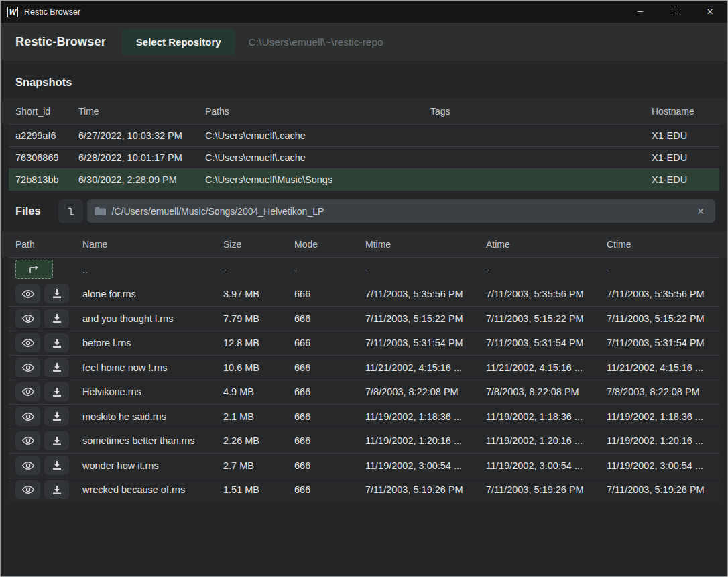 The image size is (728, 577). Describe the element at coordinates (660, 294) in the screenshot. I see `file-ctime: 7/11/2003, 5:35:56 PM` at that location.